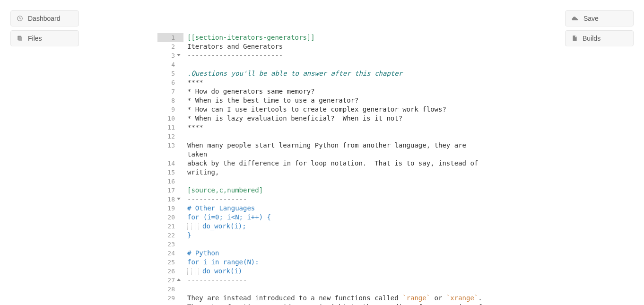 The height and width of the screenshot is (305, 644). What do you see at coordinates (20, 38) in the screenshot?
I see `files-icon` at bounding box center [20, 38].